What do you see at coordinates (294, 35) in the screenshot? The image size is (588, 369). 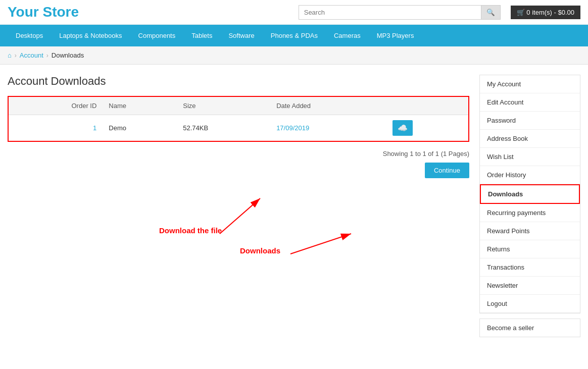 I see `nav-item: Phones & PDAs` at bounding box center [294, 35].